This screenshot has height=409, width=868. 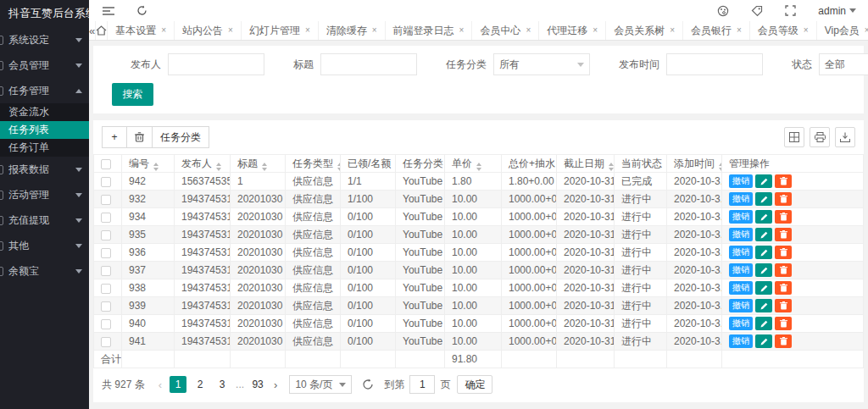 What do you see at coordinates (178, 384) in the screenshot?
I see `page-button-1: 1` at bounding box center [178, 384].